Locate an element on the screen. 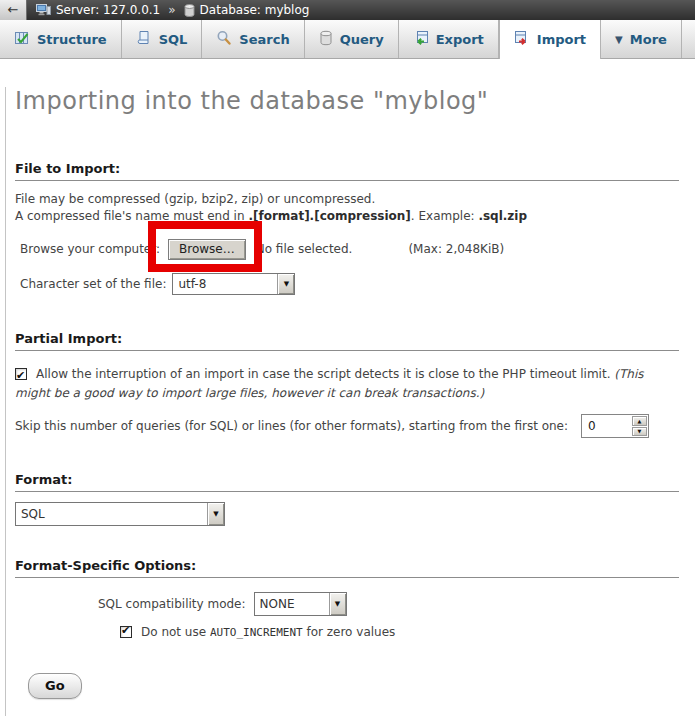 The width and height of the screenshot is (695, 716). spinner-buttons: ▲ ▼ is located at coordinates (640, 426).